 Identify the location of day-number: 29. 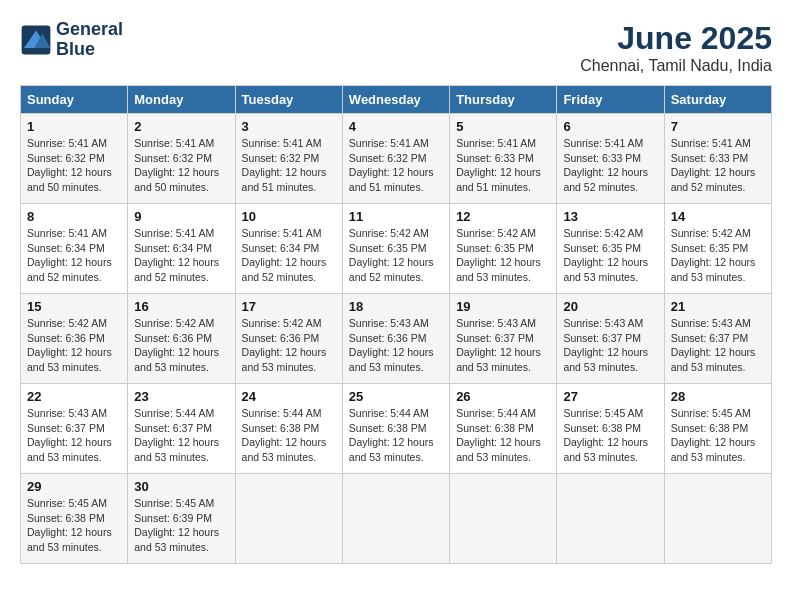
(74, 486).